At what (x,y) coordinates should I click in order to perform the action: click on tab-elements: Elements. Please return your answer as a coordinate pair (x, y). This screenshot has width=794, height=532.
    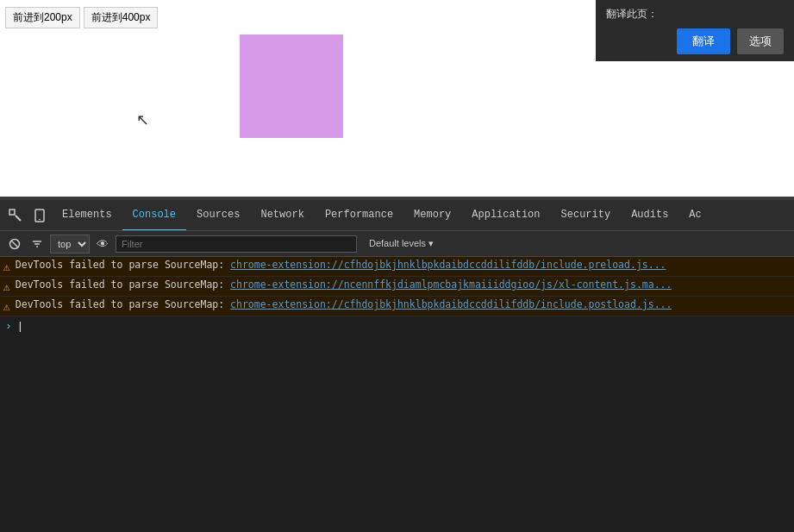
    Looking at the image, I should click on (87, 216).